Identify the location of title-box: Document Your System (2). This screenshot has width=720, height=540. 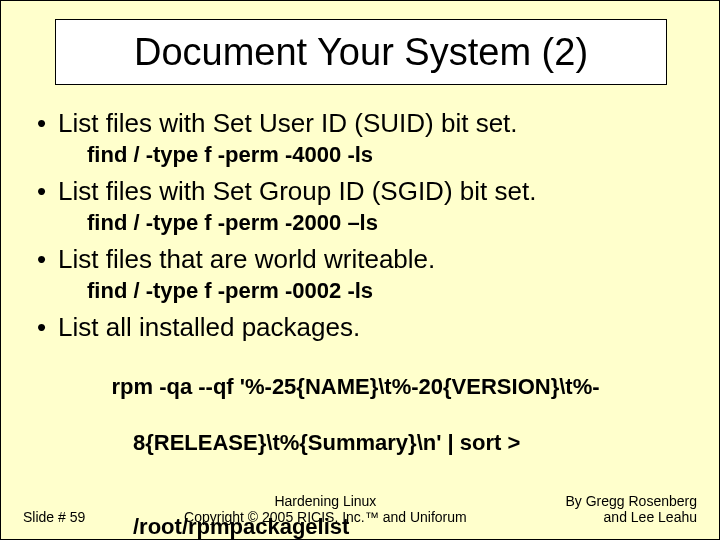
(361, 52).